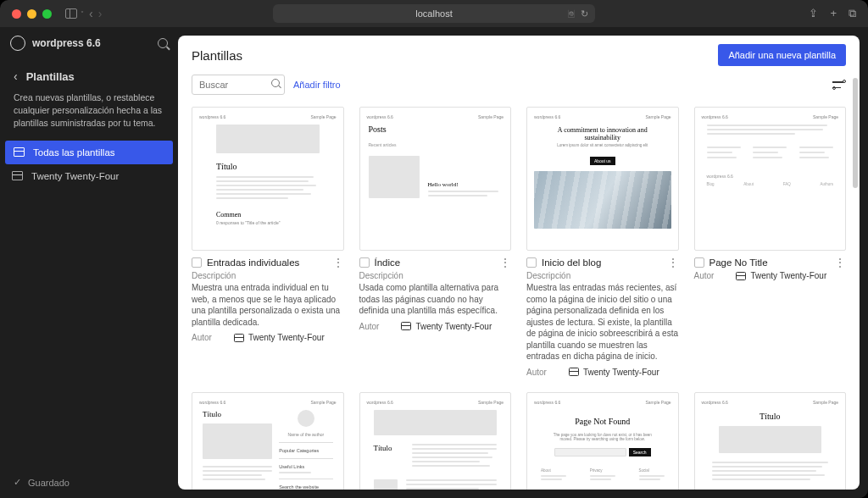 The width and height of the screenshot is (868, 498). Describe the element at coordinates (267, 263) in the screenshot. I see `template-title: Entradas individuales` at that location.